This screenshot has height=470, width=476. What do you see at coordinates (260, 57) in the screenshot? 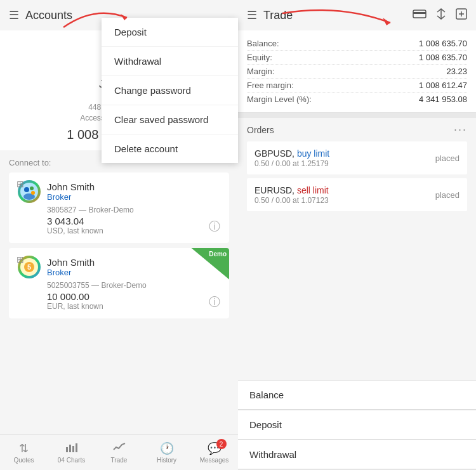
I see `equity-label: Equity:` at bounding box center [260, 57].